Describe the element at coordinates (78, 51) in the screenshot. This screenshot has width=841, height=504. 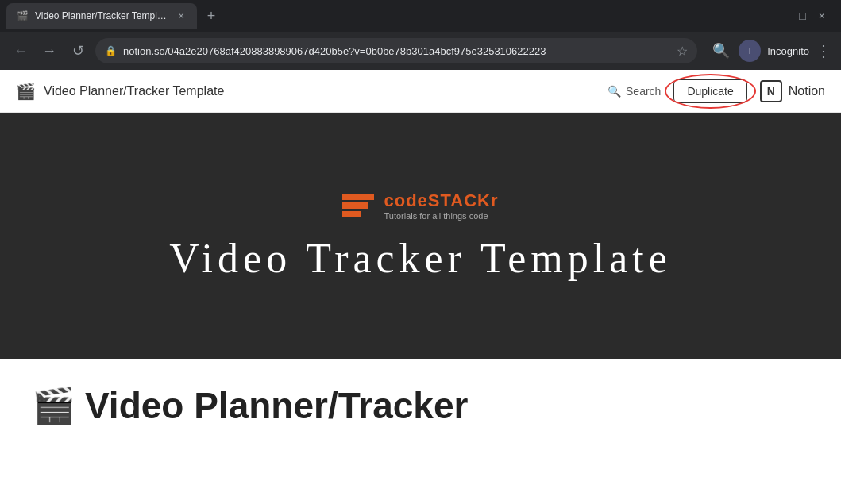
I see `reload-button: ↺` at that location.